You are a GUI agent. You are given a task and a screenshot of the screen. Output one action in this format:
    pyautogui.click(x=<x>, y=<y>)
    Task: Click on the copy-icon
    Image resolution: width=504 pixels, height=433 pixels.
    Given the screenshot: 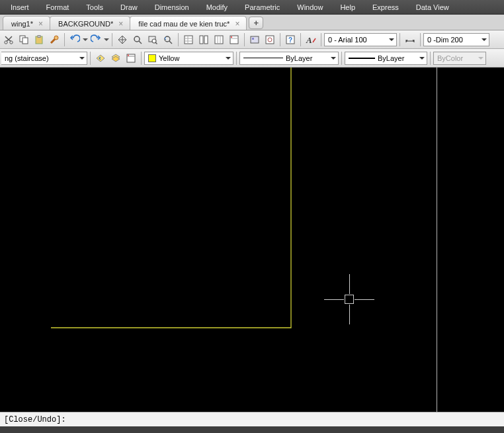 What is the action you would take?
    pyautogui.click(x=24, y=40)
    